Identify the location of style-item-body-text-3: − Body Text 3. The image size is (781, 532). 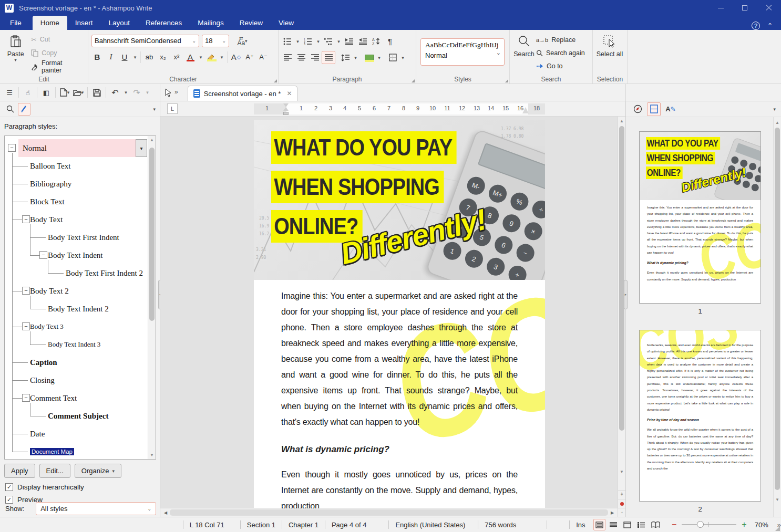
(80, 327).